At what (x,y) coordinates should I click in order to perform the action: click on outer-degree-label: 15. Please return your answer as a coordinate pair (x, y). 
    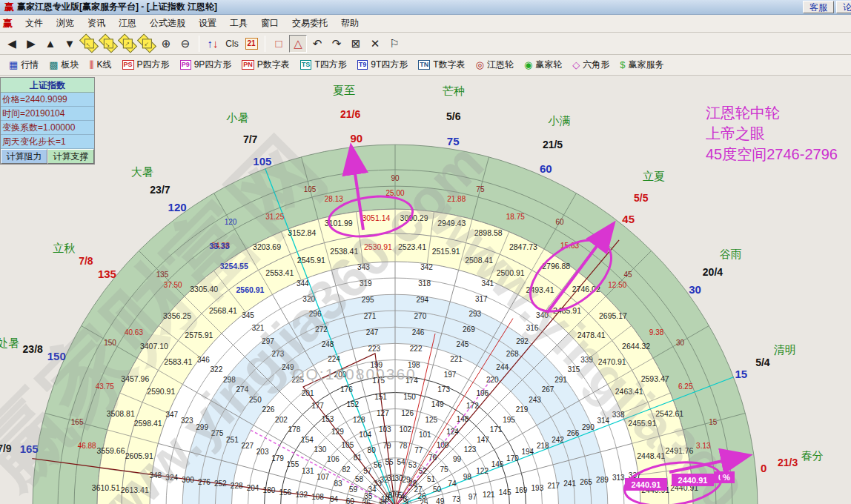
    Looking at the image, I should click on (741, 374).